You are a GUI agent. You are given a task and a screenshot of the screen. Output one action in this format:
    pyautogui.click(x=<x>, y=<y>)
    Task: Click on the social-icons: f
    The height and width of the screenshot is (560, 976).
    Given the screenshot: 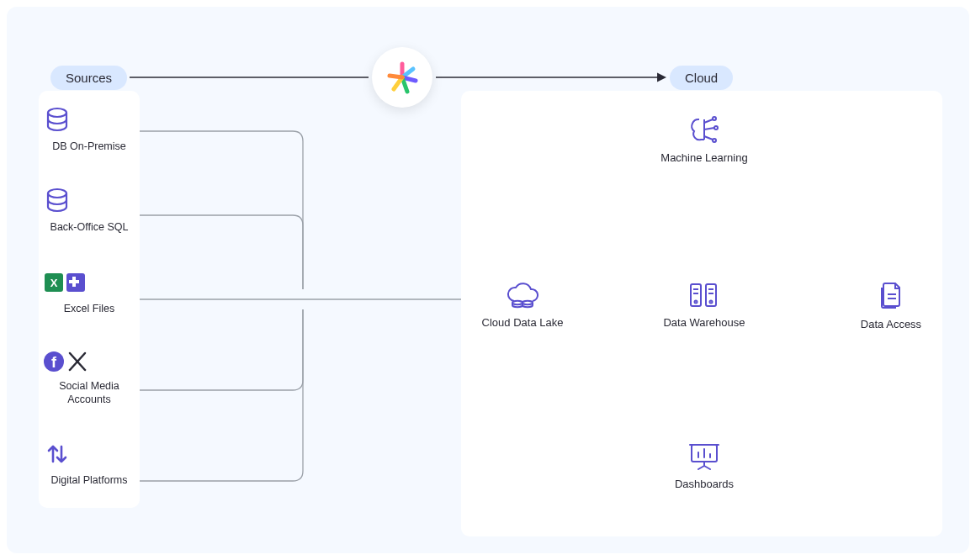 What is the action you would take?
    pyautogui.click(x=66, y=362)
    